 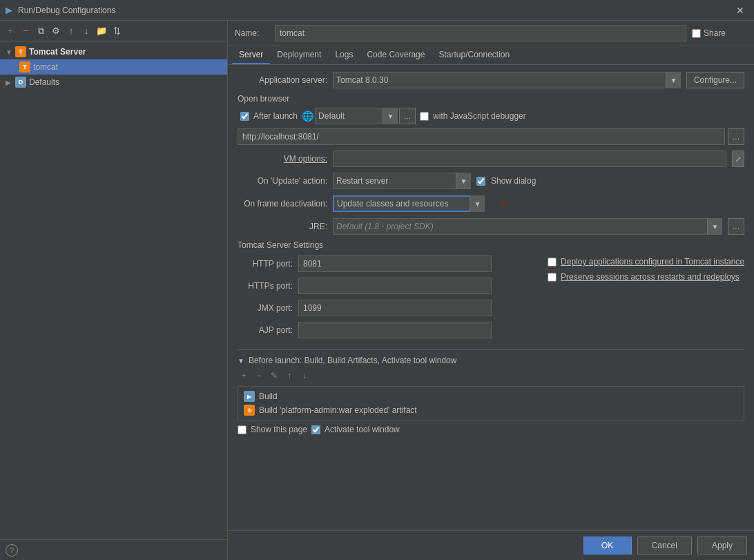 What do you see at coordinates (244, 376) in the screenshot?
I see `launch-add-button: +` at bounding box center [244, 376].